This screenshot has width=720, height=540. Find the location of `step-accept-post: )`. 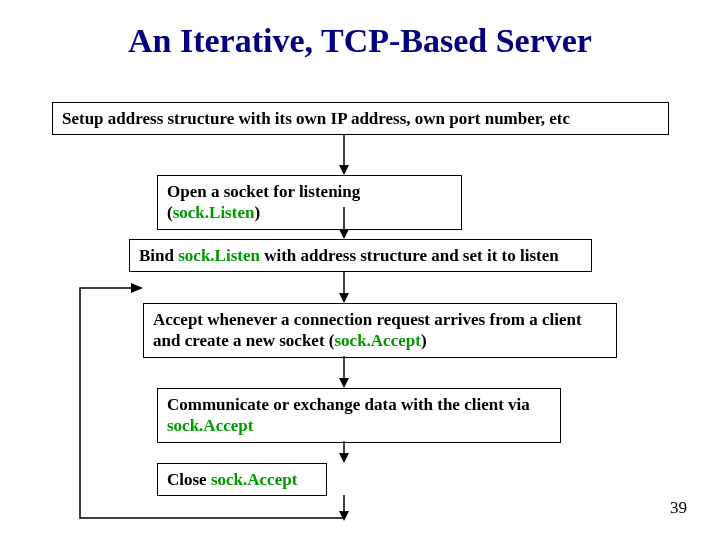

step-accept-post: ) is located at coordinates (424, 340).